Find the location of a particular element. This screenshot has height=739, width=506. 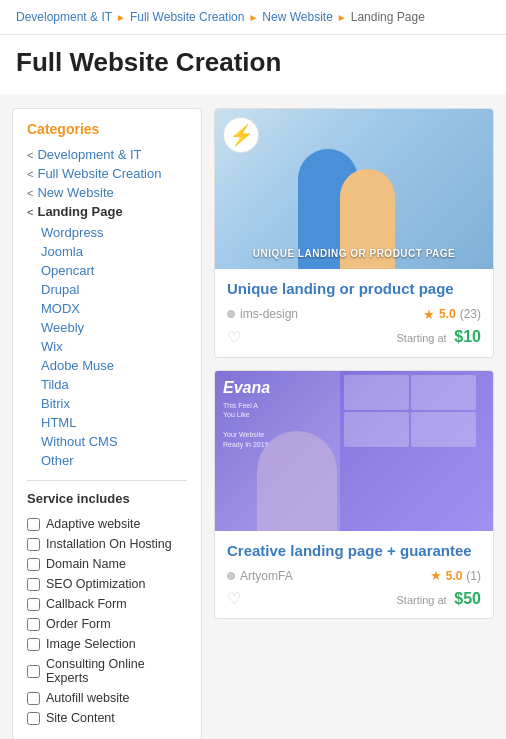

sub-item-other: Other is located at coordinates (114, 460).